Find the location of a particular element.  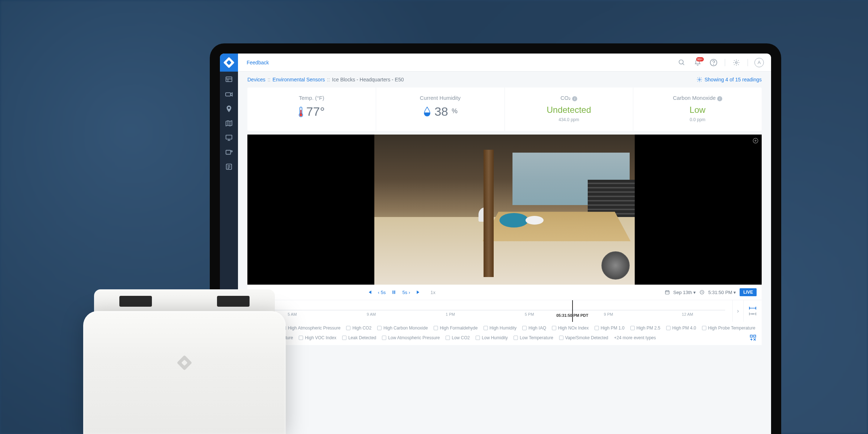

card-title: Temp. (°F) is located at coordinates (312, 98).